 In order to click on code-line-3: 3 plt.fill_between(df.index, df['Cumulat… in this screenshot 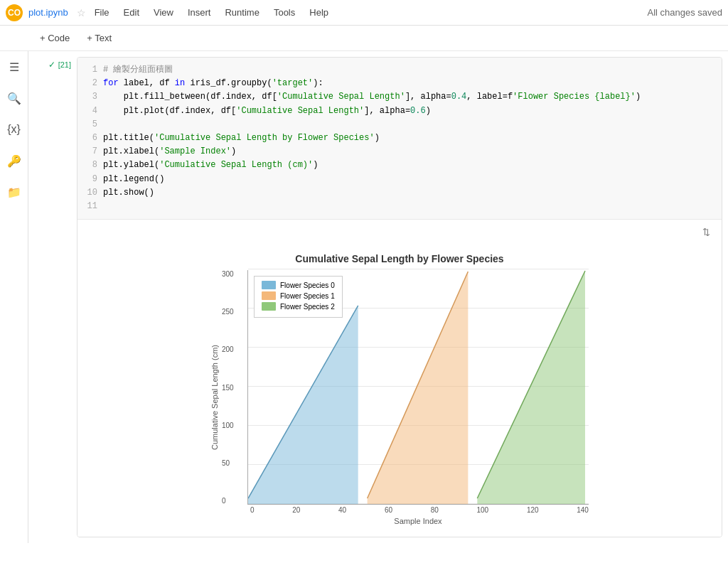, I will do `click(400, 97)`.